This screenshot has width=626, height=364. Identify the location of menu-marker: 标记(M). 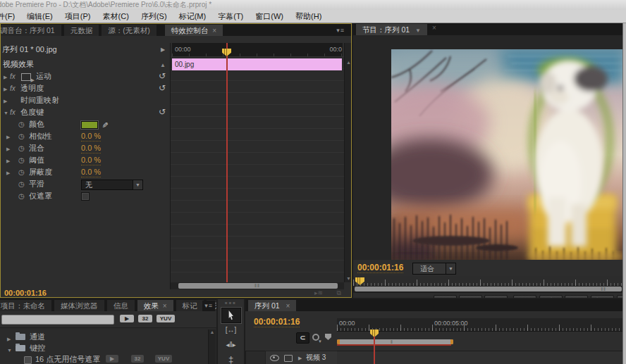
(193, 16).